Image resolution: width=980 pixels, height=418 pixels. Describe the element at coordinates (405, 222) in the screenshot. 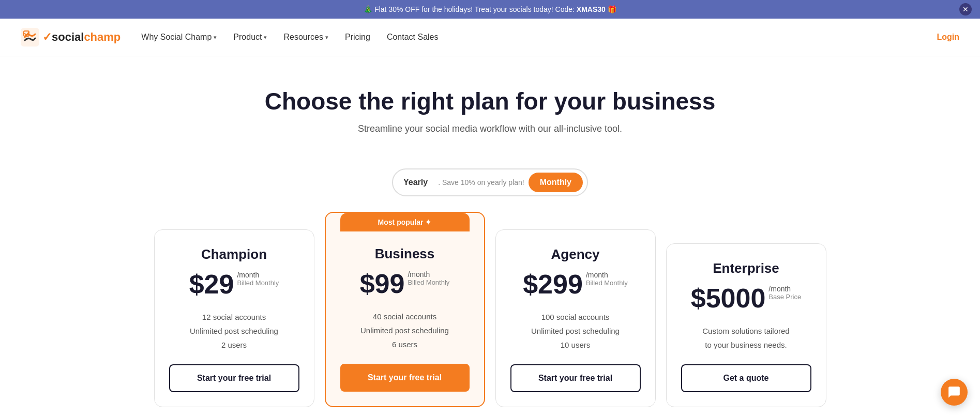

I see `popular-badge: Most popular ✦` at that location.